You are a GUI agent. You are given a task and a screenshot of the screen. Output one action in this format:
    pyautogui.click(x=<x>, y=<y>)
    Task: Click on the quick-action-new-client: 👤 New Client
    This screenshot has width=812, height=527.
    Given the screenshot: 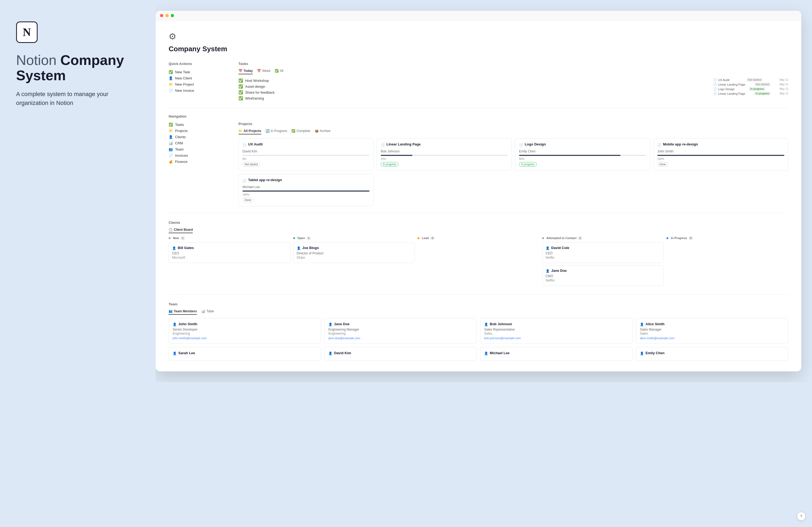 What is the action you would take?
    pyautogui.click(x=198, y=78)
    